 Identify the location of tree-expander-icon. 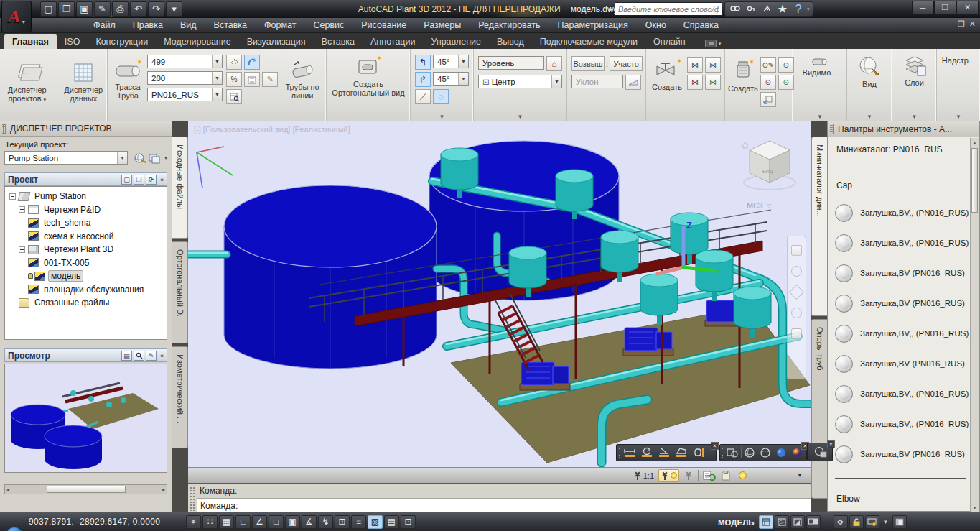
(22, 210).